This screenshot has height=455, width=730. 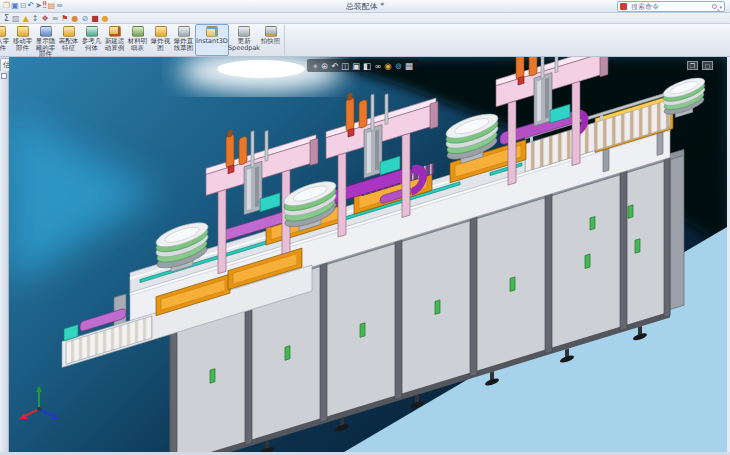 I want to click on explode-line-sketch-button: 爆炸直 线草图 ▾, so click(x=184, y=40).